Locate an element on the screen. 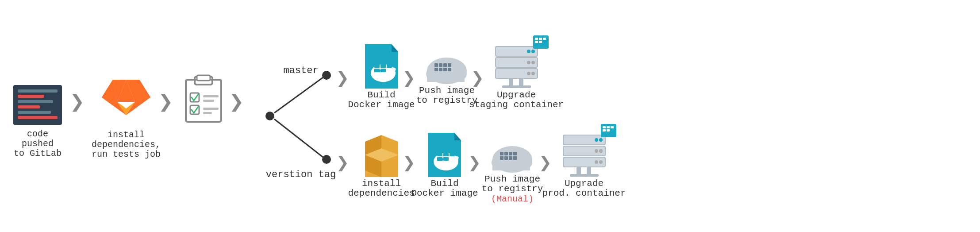  svg-text: staging container is located at coordinates (516, 104).